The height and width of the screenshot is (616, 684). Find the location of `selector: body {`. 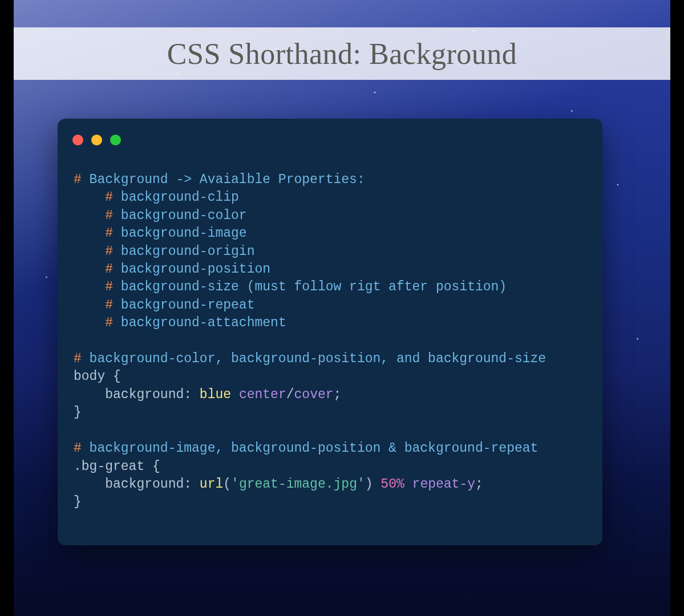

selector: body { is located at coordinates (97, 376).